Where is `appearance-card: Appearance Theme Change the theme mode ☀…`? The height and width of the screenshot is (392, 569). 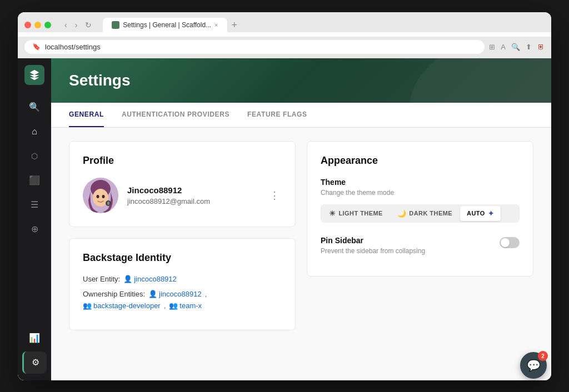 appearance-card: Appearance Theme Change the theme mode ☀… is located at coordinates (420, 209).